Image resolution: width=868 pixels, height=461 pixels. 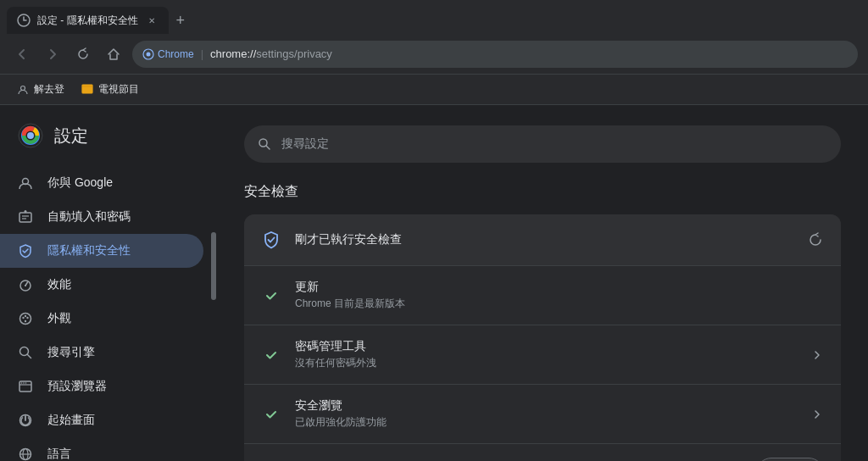 I want to click on safety-update-subtitle: Chrome 目前是最新版本, so click(x=559, y=303).